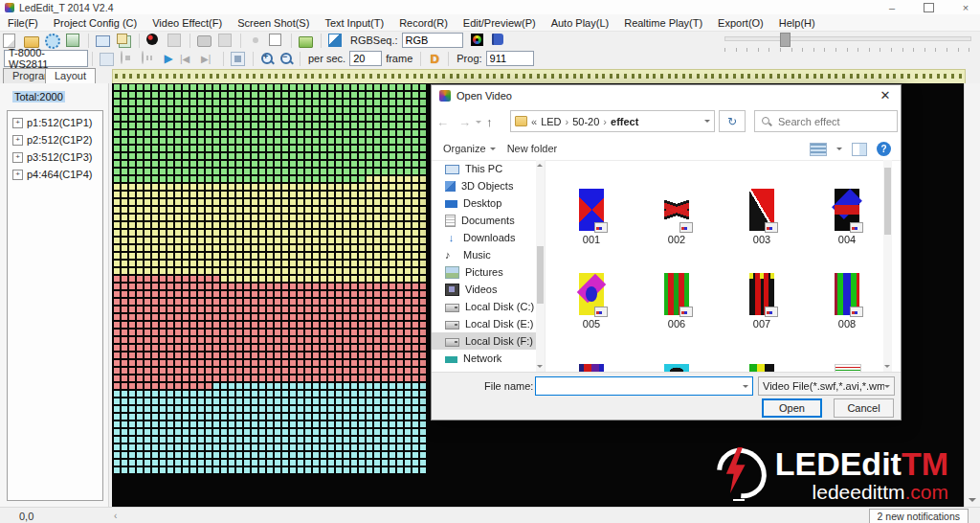  I want to click on play-icon: ▶, so click(168, 59).